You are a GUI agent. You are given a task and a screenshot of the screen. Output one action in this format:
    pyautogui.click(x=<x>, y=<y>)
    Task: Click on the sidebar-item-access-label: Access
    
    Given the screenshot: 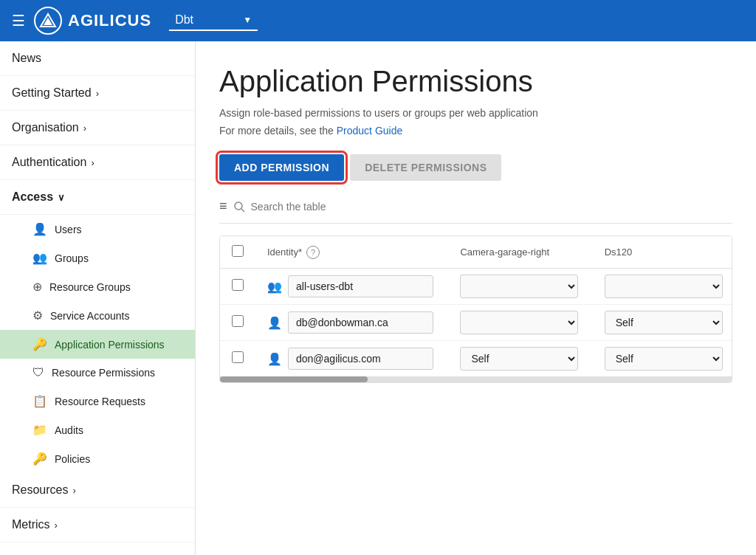 What is the action you would take?
    pyautogui.click(x=32, y=197)
    